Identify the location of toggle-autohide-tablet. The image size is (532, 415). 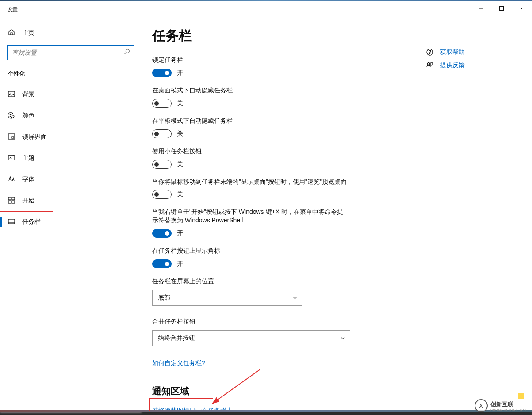
(162, 134).